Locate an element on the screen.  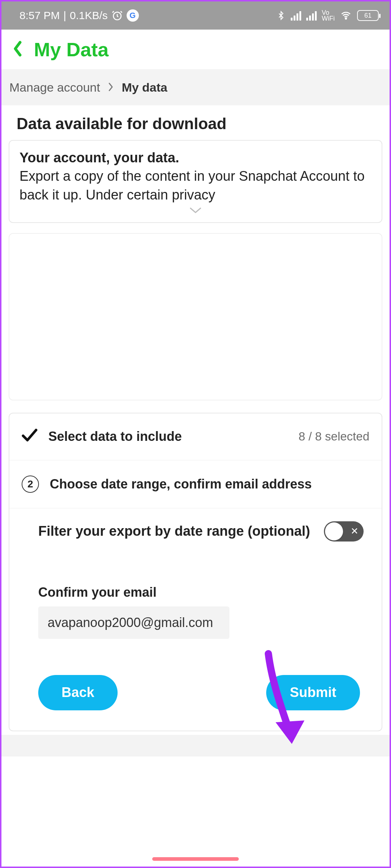
status-time: 8:57 PM is located at coordinates (40, 16).